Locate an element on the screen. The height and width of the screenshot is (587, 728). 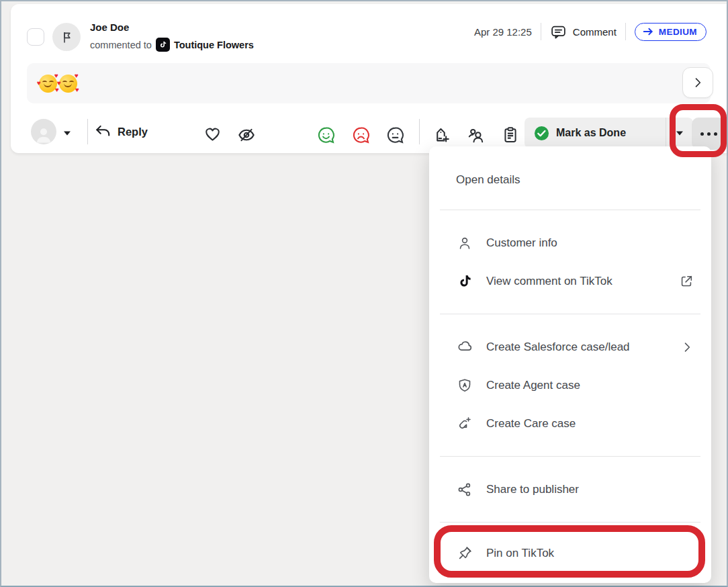
external-link-icon is located at coordinates (686, 281).